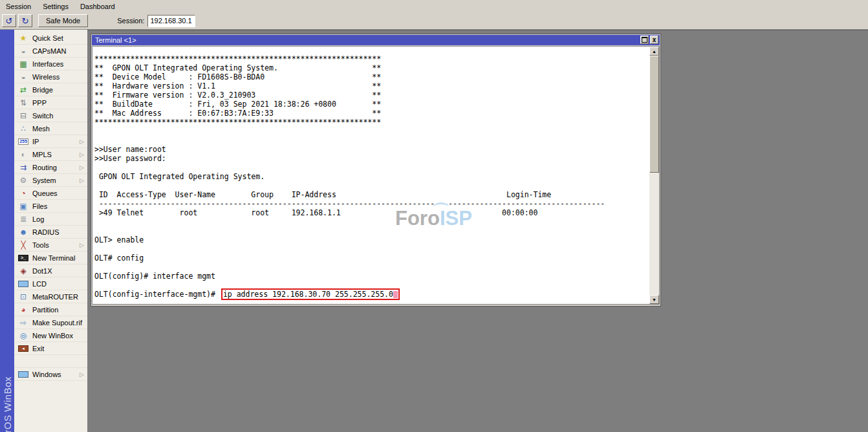  I want to click on sidebar-item-quick-set: ★Quick Set, so click(50, 38).